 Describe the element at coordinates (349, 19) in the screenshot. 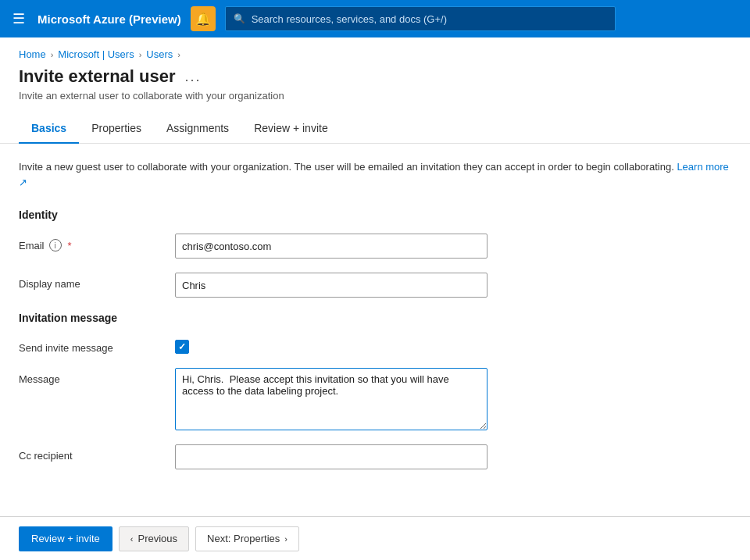

I see `search-placeholder-text: Search resources, services, and docs (G+…` at that location.